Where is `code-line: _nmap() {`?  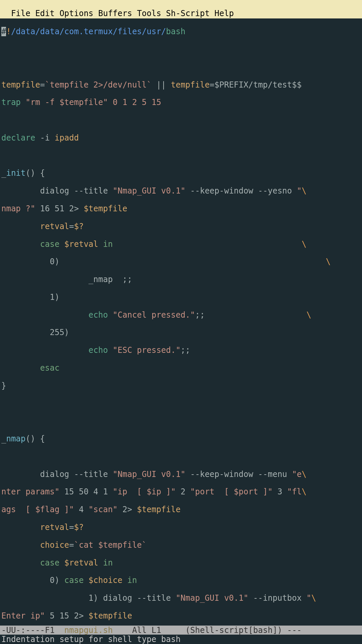 code-line: _nmap() { is located at coordinates (181, 439).